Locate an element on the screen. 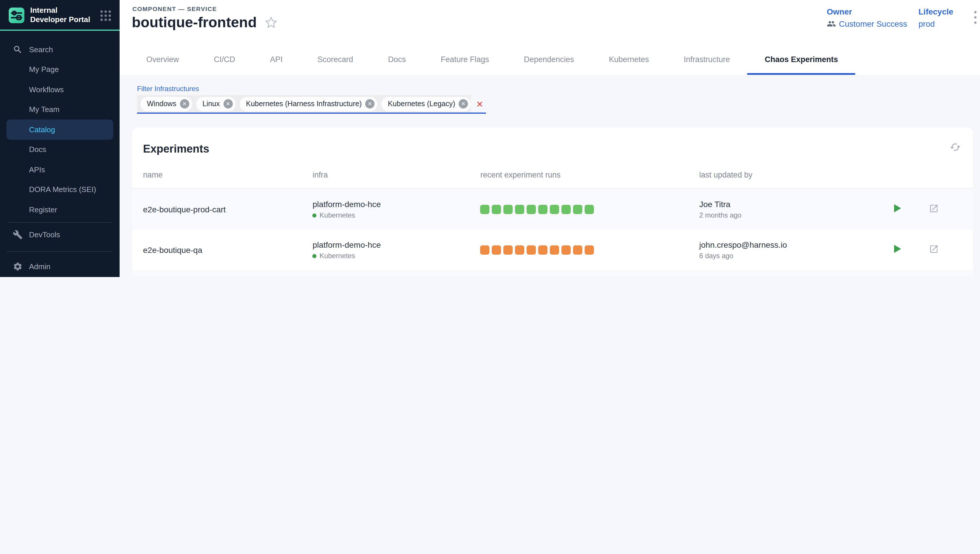  filter-label: Filter Infrastructures is located at coordinates (311, 89).